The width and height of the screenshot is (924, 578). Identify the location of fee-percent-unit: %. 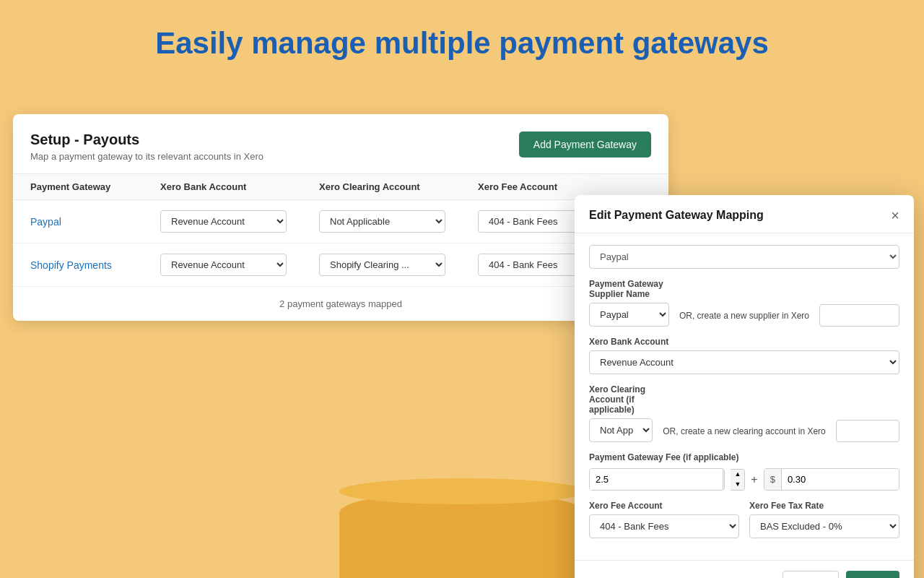
(723, 480).